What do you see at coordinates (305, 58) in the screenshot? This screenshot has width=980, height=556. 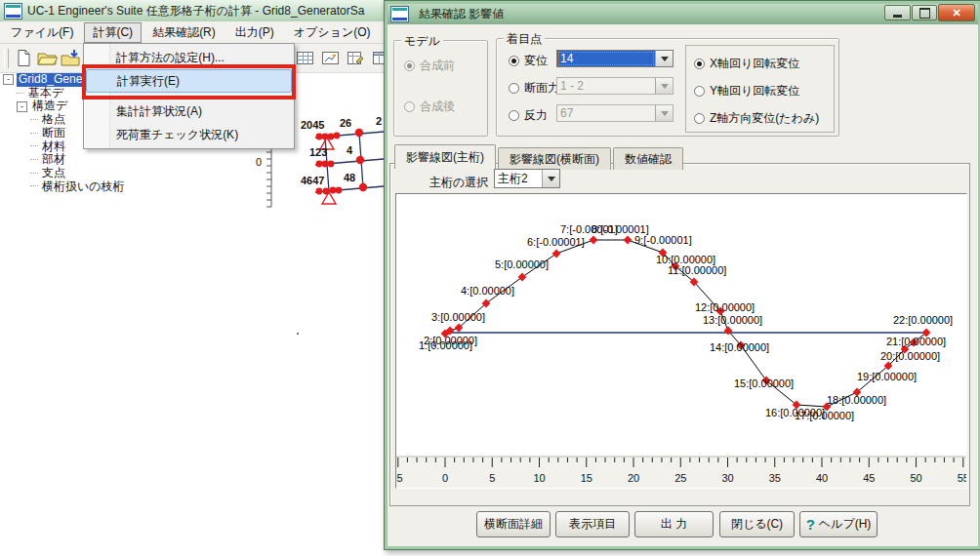 I see `table-grid-icon` at bounding box center [305, 58].